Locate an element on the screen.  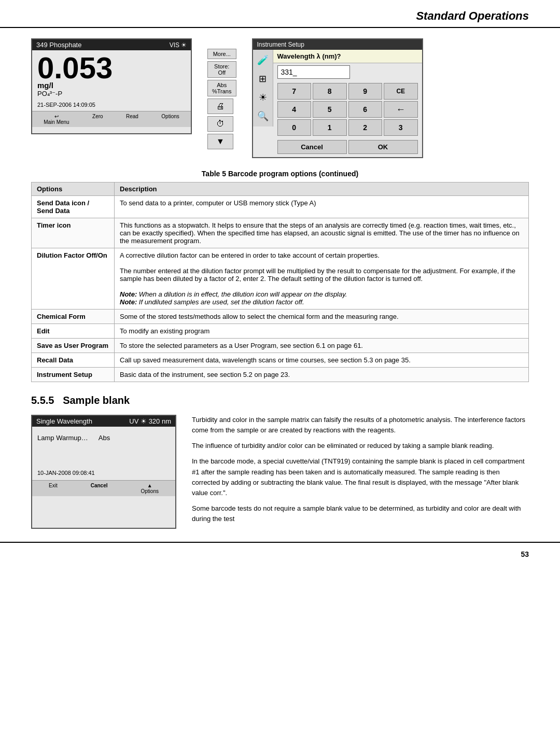
num-8-button: 8 is located at coordinates (330, 91).